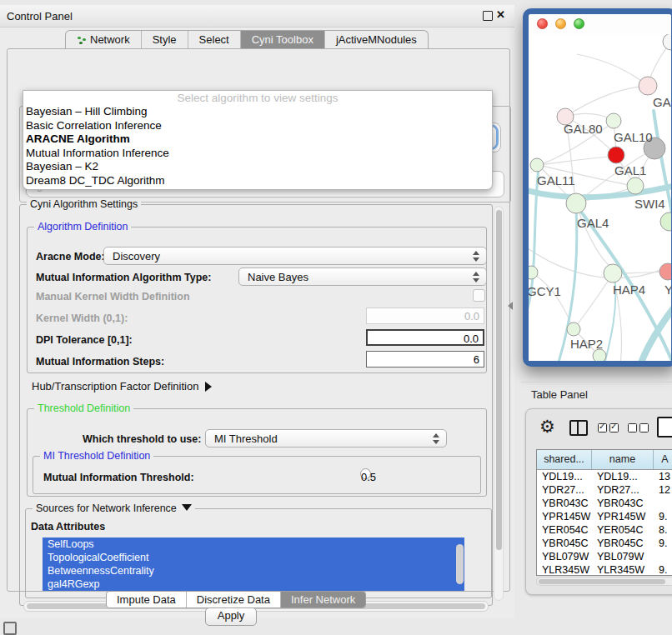  Describe the element at coordinates (604, 477) in the screenshot. I see `table-row: YDL19...YDL19...13` at that location.